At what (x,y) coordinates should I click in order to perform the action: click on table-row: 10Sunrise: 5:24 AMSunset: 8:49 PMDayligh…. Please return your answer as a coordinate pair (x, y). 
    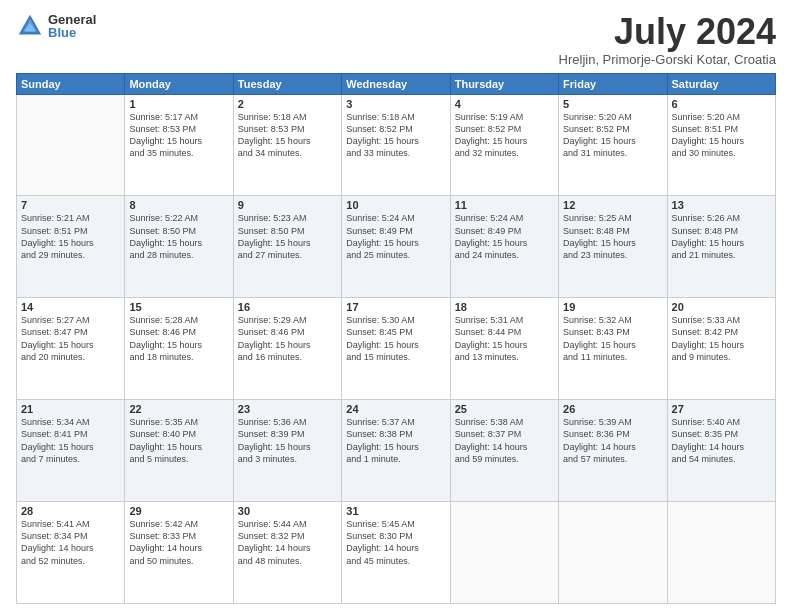
    Looking at the image, I should click on (396, 247).